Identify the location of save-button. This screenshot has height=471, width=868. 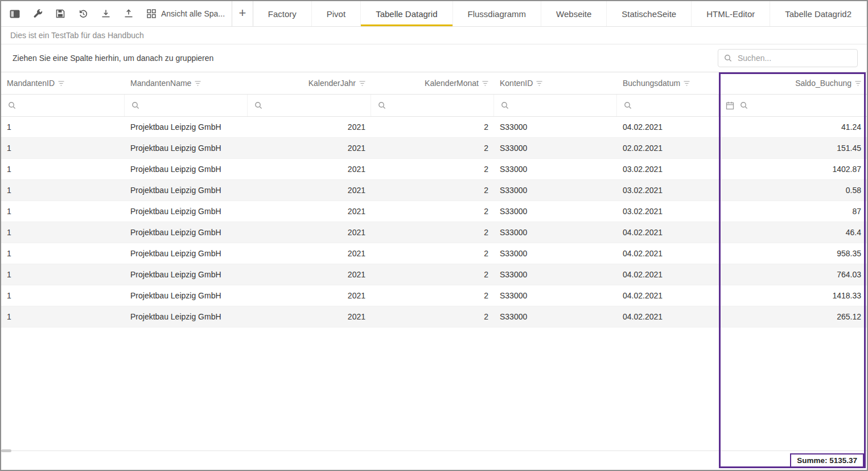
(60, 14).